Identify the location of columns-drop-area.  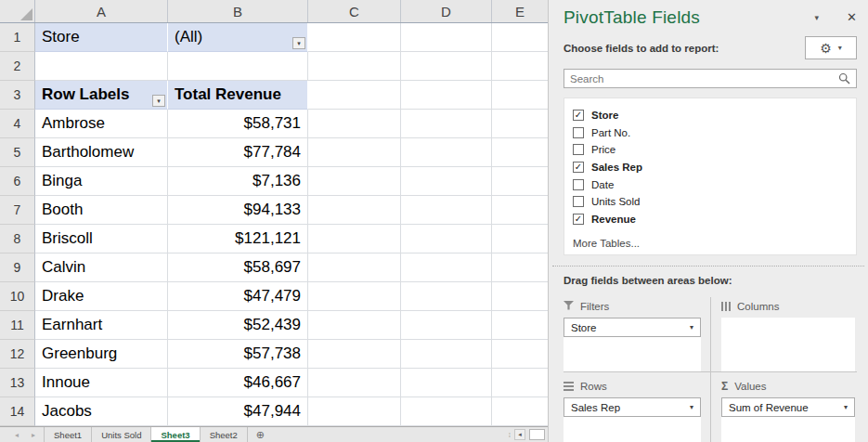
(788, 344).